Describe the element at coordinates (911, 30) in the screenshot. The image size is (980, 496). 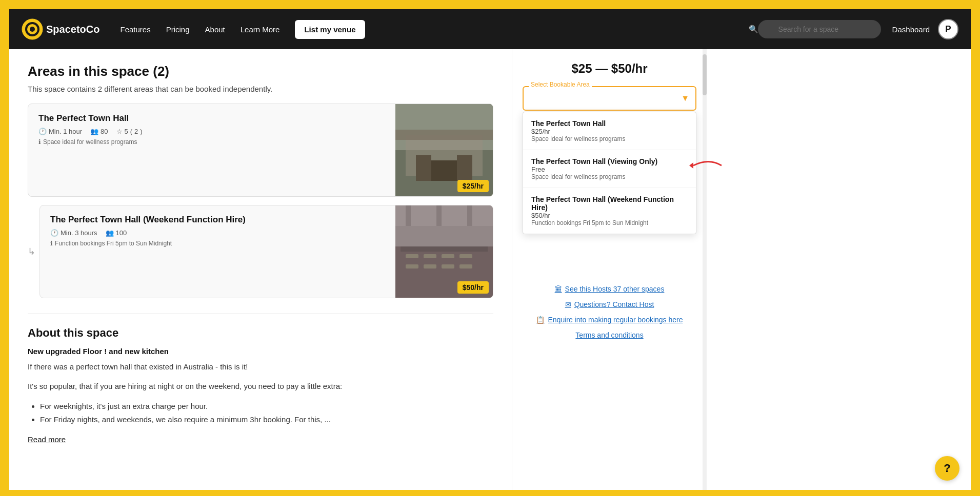
I see `dashboard-link: Dashboard` at that location.